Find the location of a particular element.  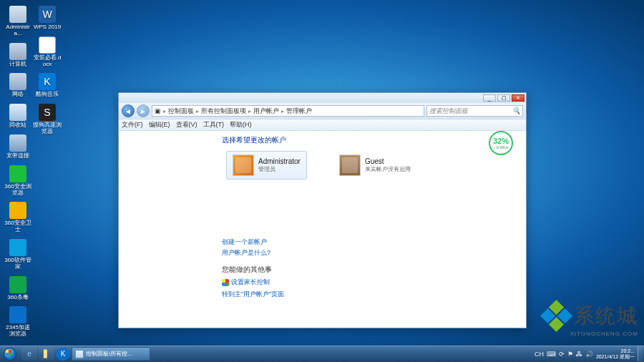

icon-label: 360软件管家 is located at coordinates (18, 264).